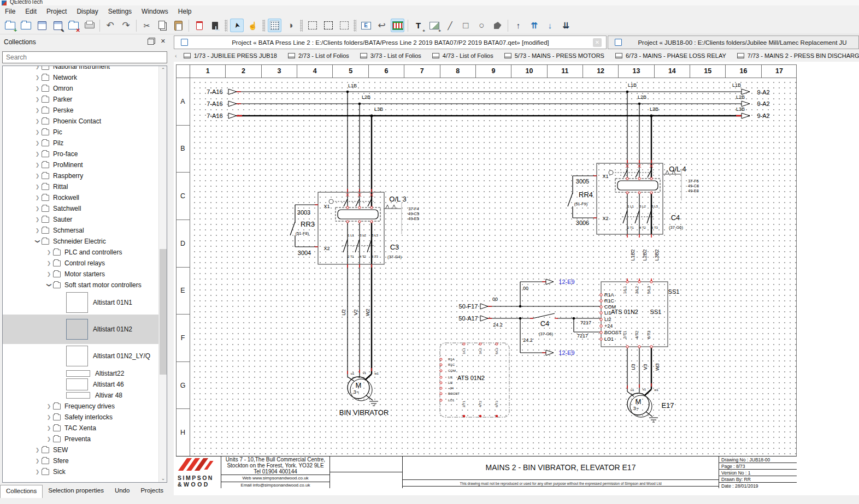 Image resolution: width=859 pixels, height=504 pixels. I want to click on display-mode-icon: ◑, so click(291, 25).